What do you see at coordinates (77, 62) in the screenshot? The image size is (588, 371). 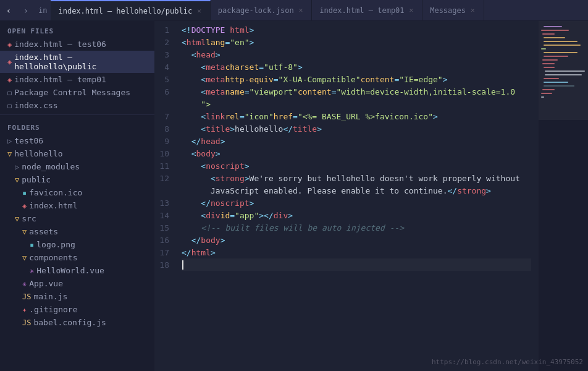 I see `sidebar-file-index-hellohello: ◈ index.html — hellohello\public` at bounding box center [77, 62].